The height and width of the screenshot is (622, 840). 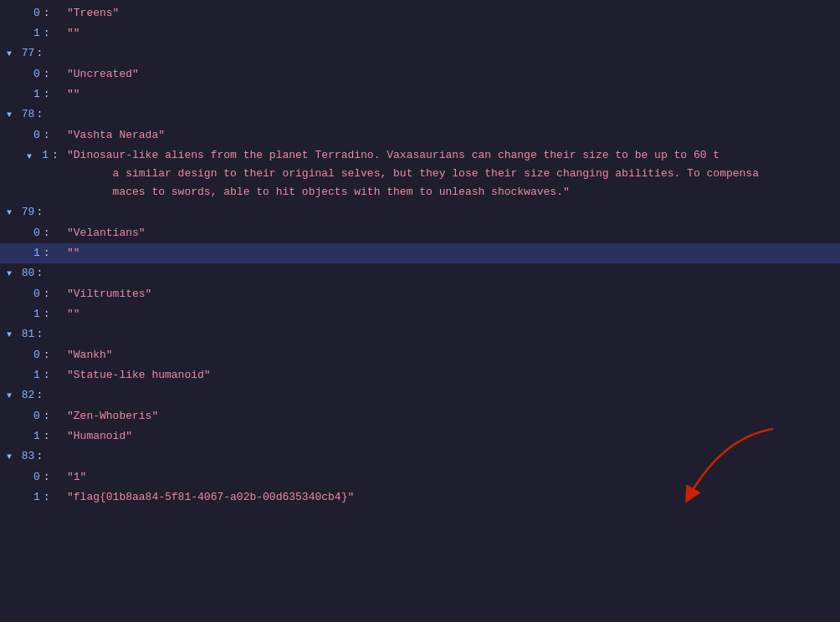 What do you see at coordinates (420, 54) in the screenshot?
I see `section-header-77: ▼ 77:` at bounding box center [420, 54].